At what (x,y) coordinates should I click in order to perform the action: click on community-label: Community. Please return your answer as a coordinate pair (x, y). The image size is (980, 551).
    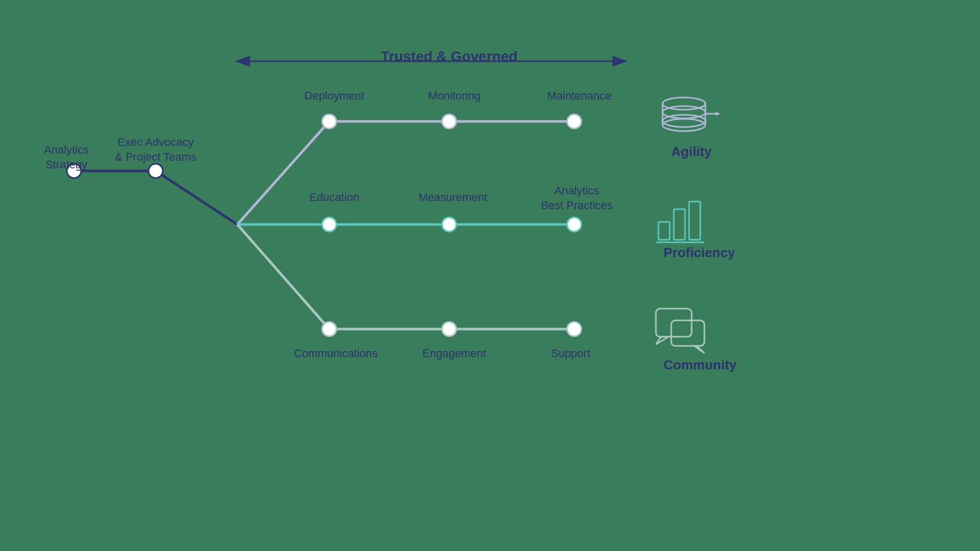
    Looking at the image, I should click on (700, 365).